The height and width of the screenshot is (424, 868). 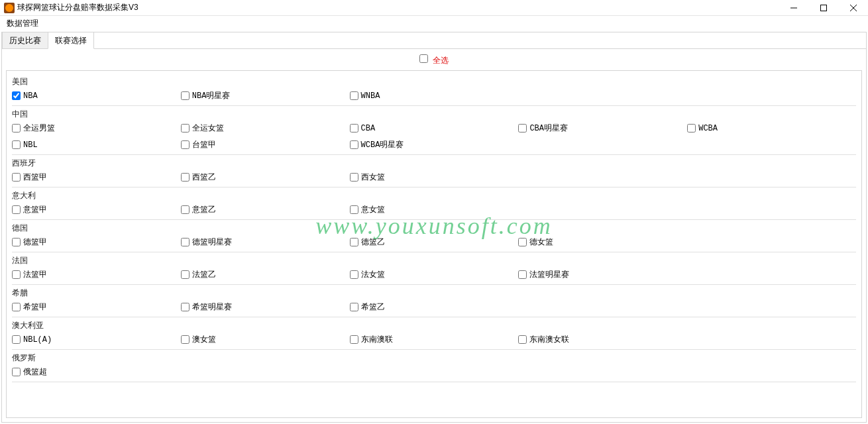 What do you see at coordinates (265, 307) in the screenshot?
I see `league-item: 希篮明星赛` at bounding box center [265, 307].